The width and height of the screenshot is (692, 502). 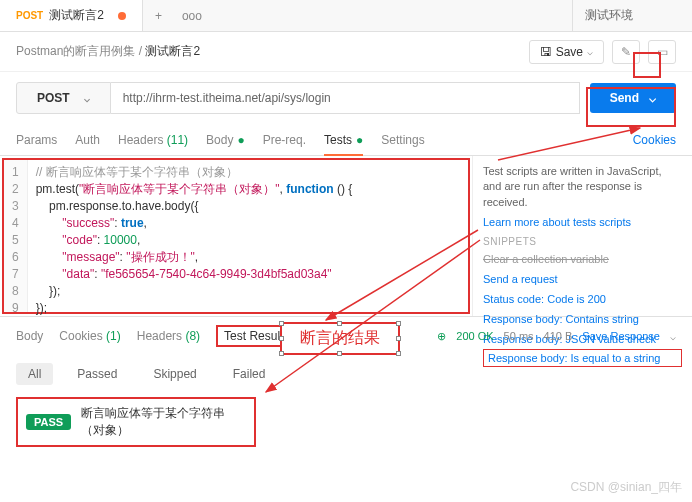 I want to click on method-badge: POST, so click(x=30, y=16).